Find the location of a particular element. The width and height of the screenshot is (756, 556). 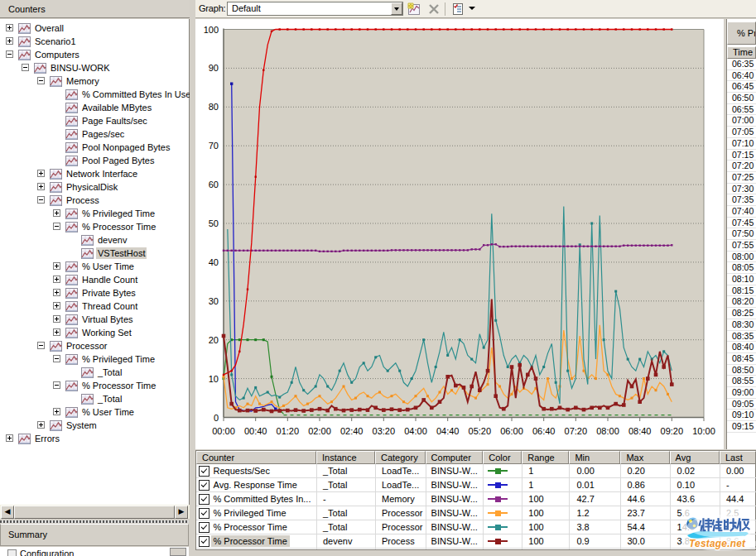

svg-text: 90 is located at coordinates (214, 68).